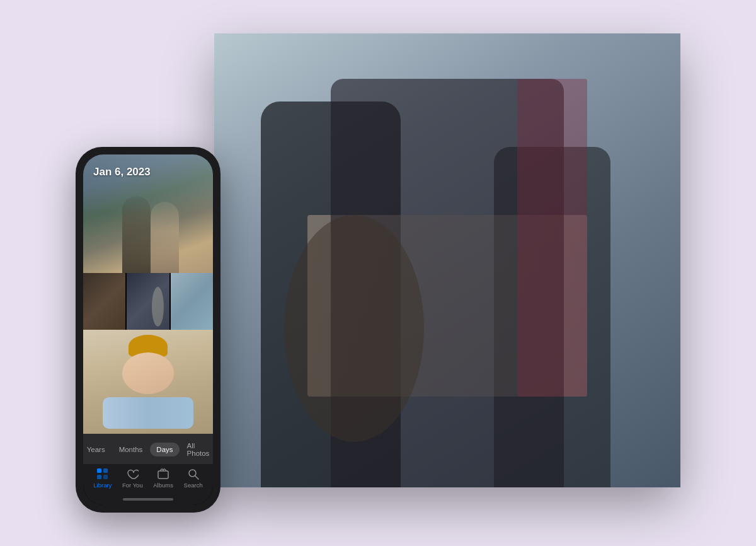 The image size is (756, 546). Describe the element at coordinates (148, 214) in the screenshot. I see `iphone-main-photo: Jan 6, 2023` at that location.